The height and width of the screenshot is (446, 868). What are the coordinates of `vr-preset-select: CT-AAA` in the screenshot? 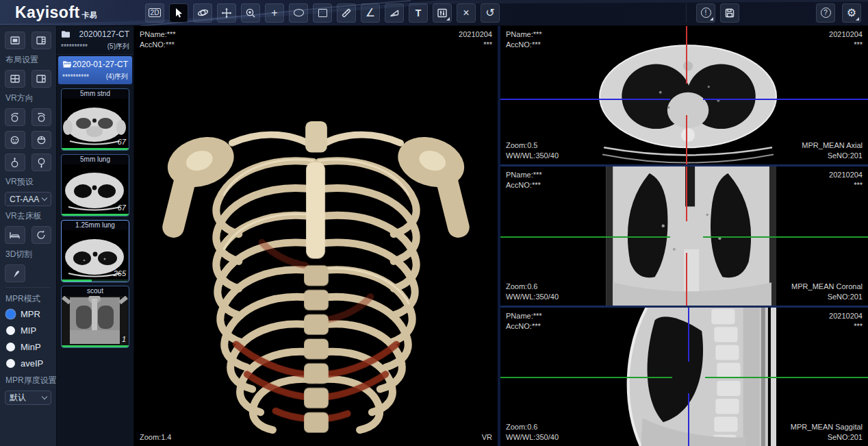 It's located at (28, 199).